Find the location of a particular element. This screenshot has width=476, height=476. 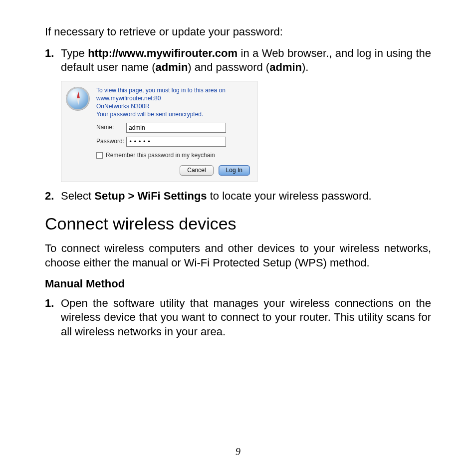

step-body: Open the software utility that manages y… is located at coordinates (246, 318).